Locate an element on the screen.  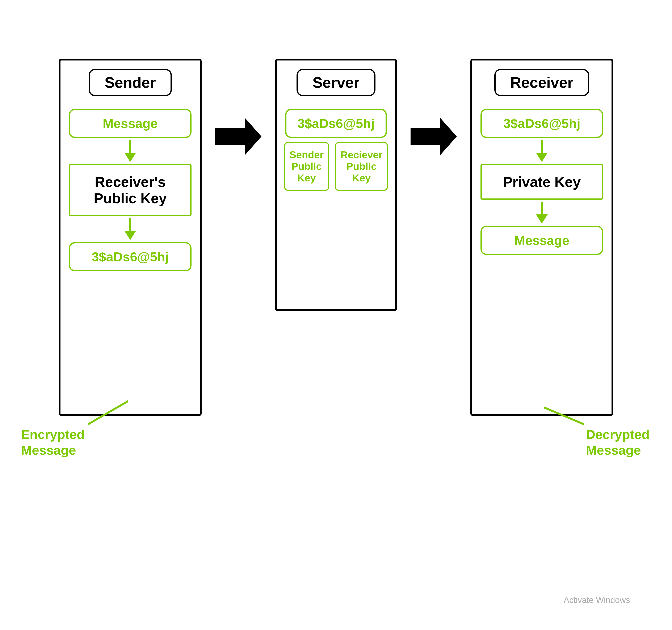
receiver-title: Receiver is located at coordinates (542, 82).